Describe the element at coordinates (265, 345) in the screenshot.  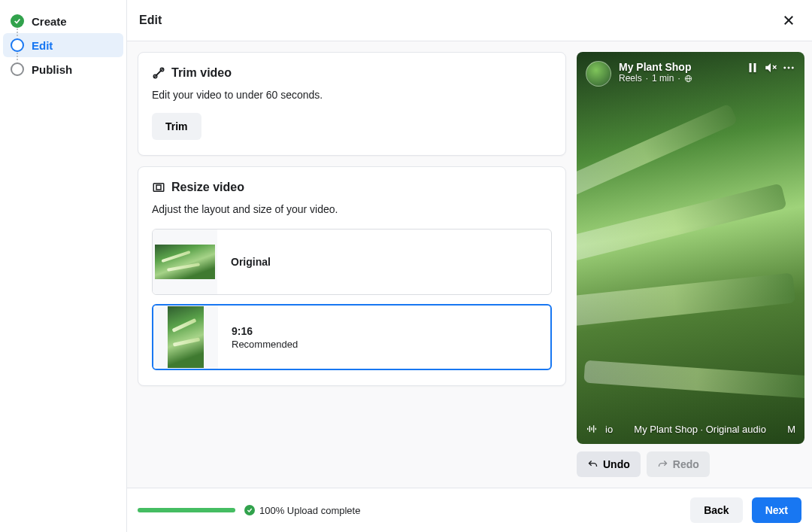
I see `option-reco-label: Recommended` at that location.